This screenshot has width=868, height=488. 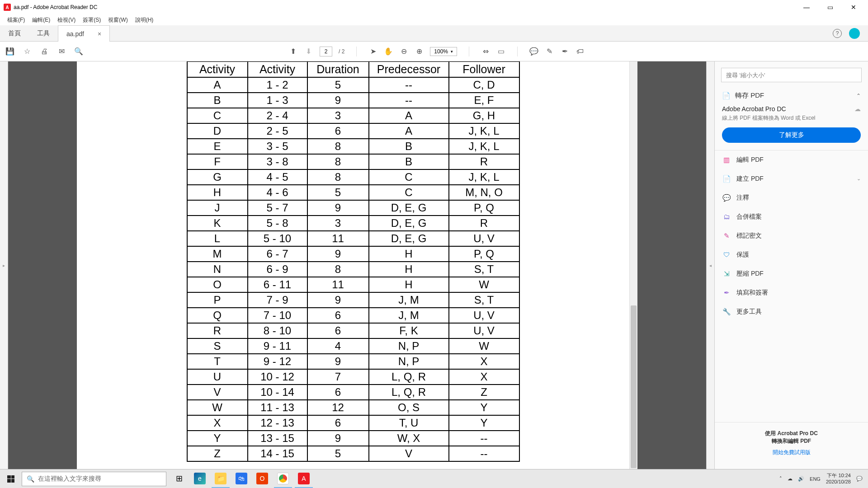 I want to click on table-cell: R, so click(x=484, y=162).